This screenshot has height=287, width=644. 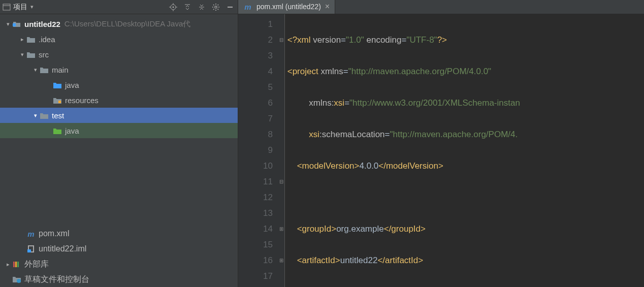 I want to click on tree-label: 草稿文件和控制台, so click(x=57, y=279).